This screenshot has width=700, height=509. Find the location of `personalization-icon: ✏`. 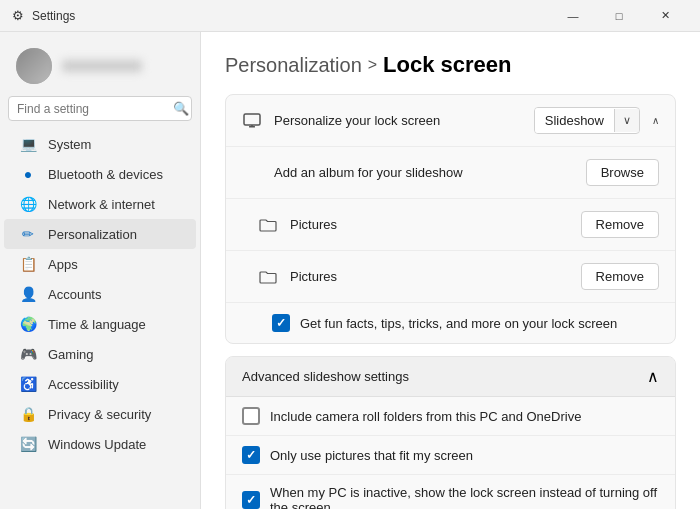

personalization-icon: ✏ is located at coordinates (28, 234).